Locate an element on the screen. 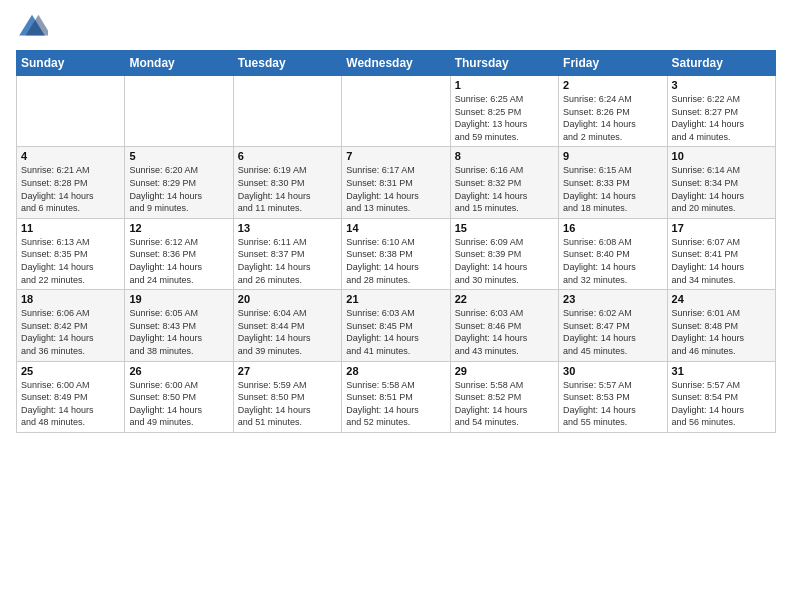 This screenshot has height=612, width=792. day-number: 10 is located at coordinates (722, 156).